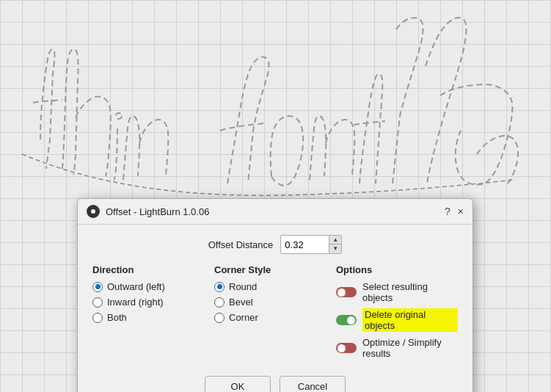 This screenshot has height=392, width=551. Describe the element at coordinates (410, 348) in the screenshot. I see `option-optimize-label: Optimize / Simplify results` at that location.